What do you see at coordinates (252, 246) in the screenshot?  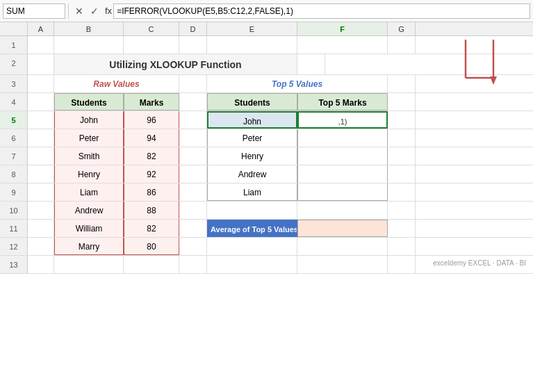 I see `cell-e12` at bounding box center [252, 246].